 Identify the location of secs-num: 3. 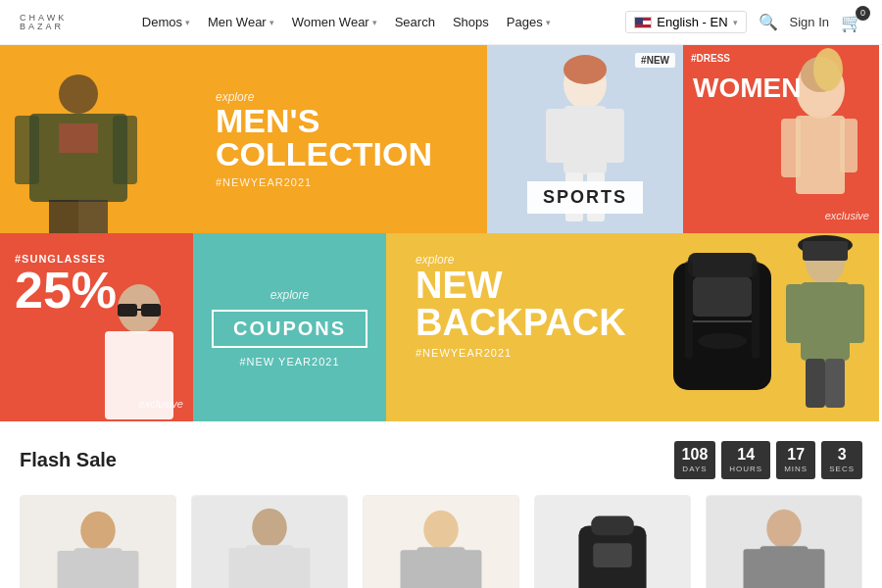
(842, 455).